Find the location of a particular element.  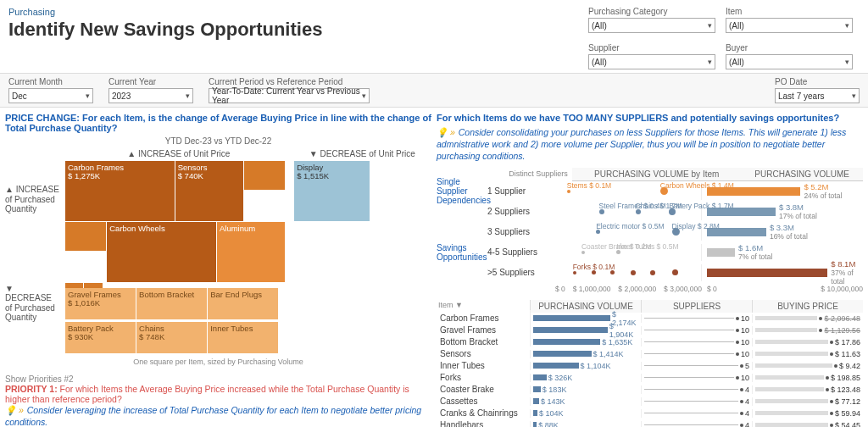

priority1-text: For which Items the Average Buying Price… is located at coordinates (207, 394).